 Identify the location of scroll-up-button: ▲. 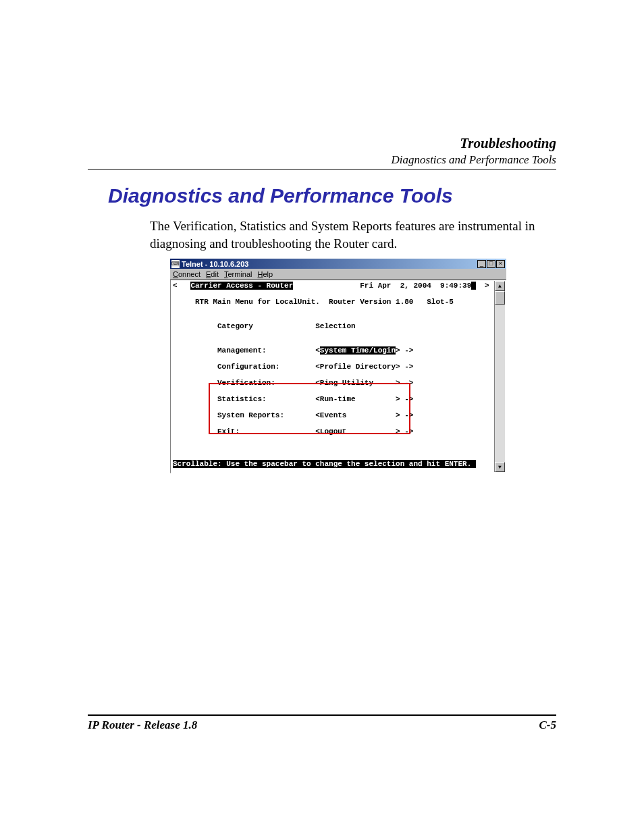
(500, 286).